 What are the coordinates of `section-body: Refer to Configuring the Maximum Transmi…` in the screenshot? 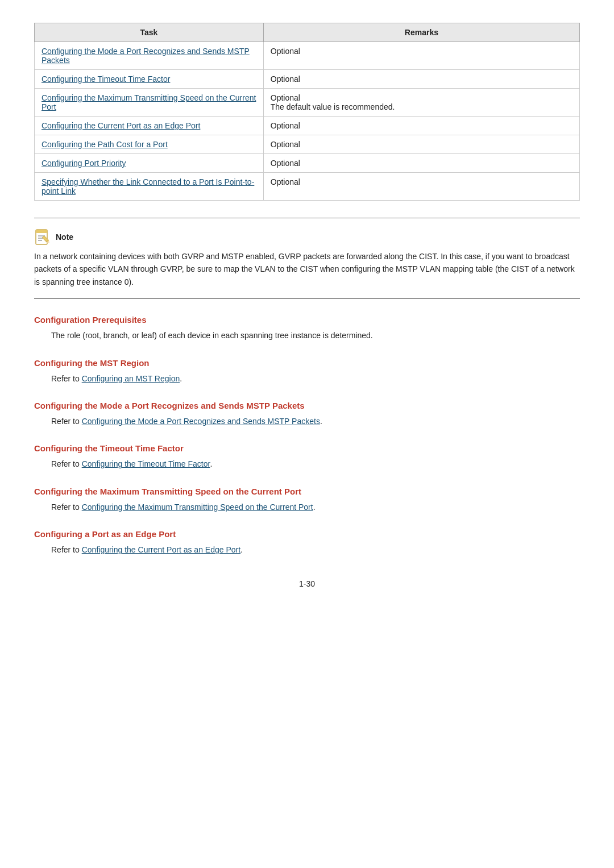 It's located at (316, 507).